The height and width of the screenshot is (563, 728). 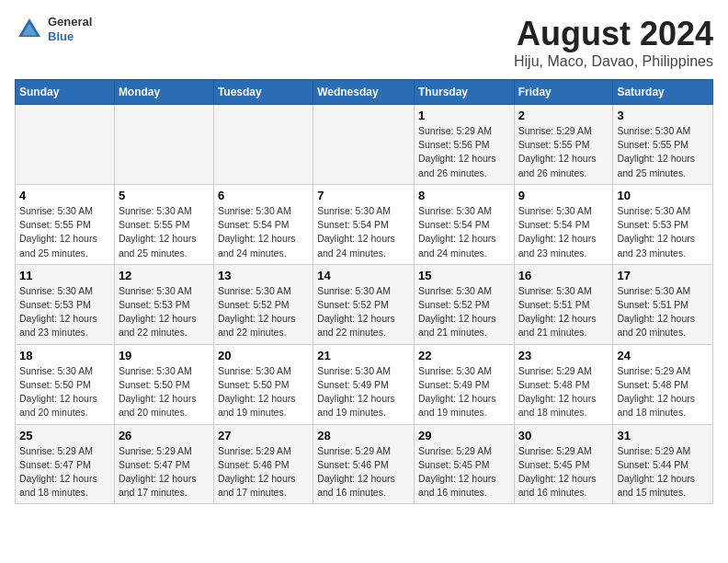 I want to click on day-number: 27, so click(x=263, y=436).